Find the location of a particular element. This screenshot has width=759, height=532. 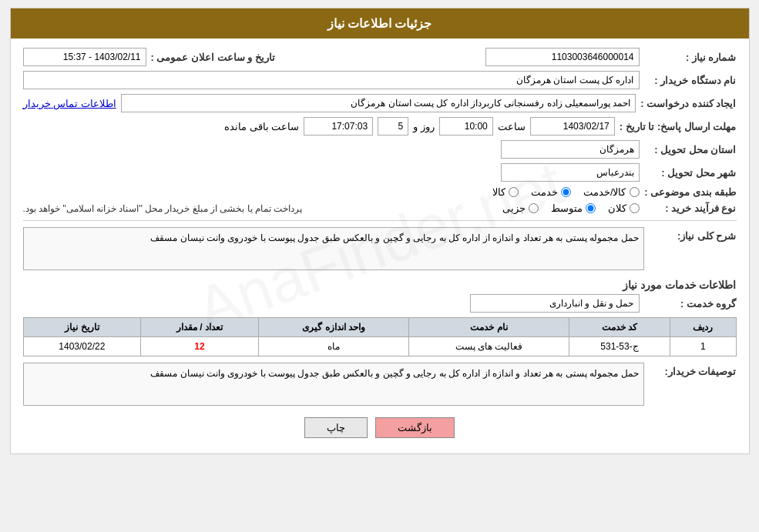

mohlat-date-input is located at coordinates (573, 126).